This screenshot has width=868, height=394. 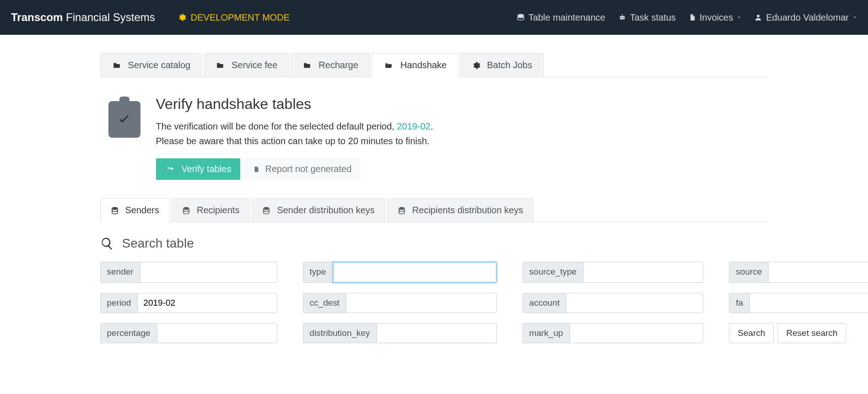 What do you see at coordinates (415, 272) in the screenshot?
I see `input-type` at bounding box center [415, 272].